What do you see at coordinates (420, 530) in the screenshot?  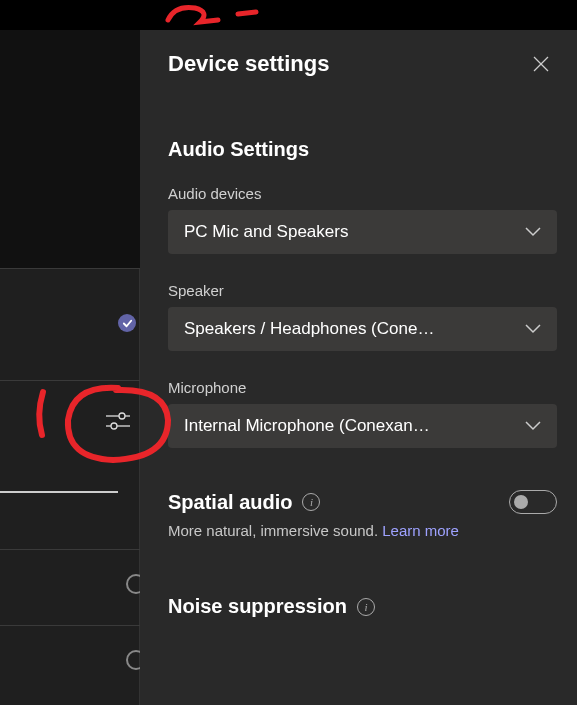 I see `learn-more-link: Learn more` at bounding box center [420, 530].